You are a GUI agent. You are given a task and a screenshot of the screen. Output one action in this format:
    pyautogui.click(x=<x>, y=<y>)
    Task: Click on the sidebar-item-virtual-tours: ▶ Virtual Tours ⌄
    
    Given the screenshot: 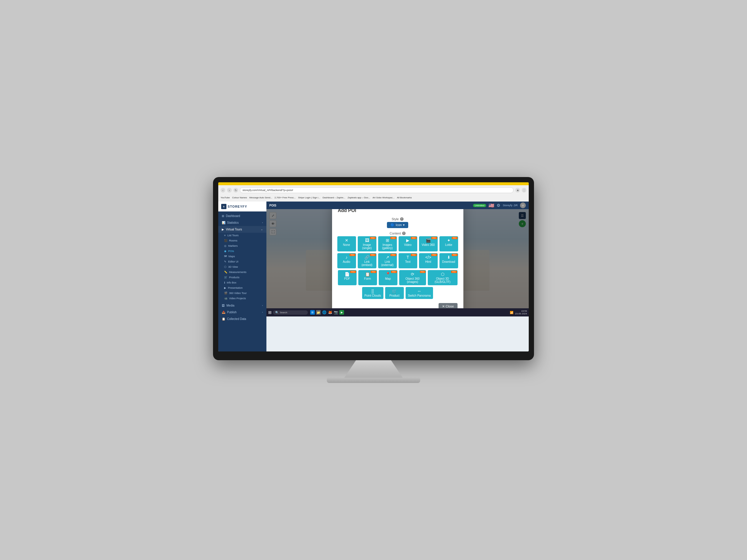 What is the action you would take?
    pyautogui.click(x=242, y=230)
    